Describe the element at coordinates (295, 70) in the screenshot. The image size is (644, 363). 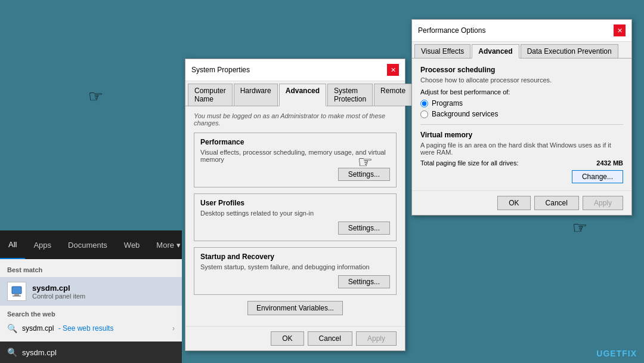
I see `sysprop-titlebar: System Properties ✕` at that location.